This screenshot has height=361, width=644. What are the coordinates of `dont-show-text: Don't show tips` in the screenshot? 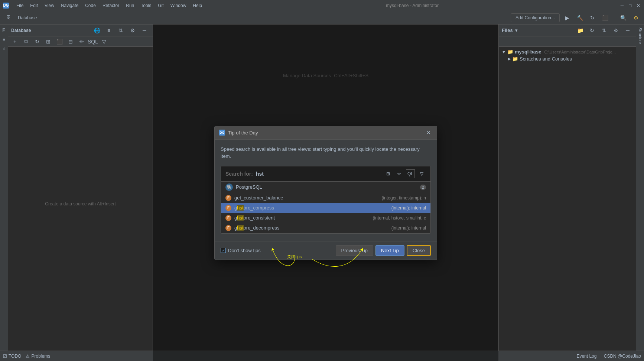 It's located at (244, 250).